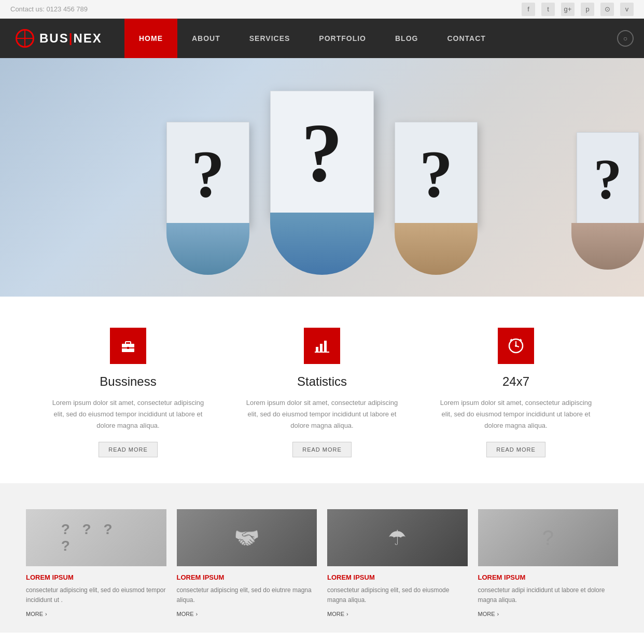  Describe the element at coordinates (625, 38) in the screenshot. I see `search-icon: ○` at that location.